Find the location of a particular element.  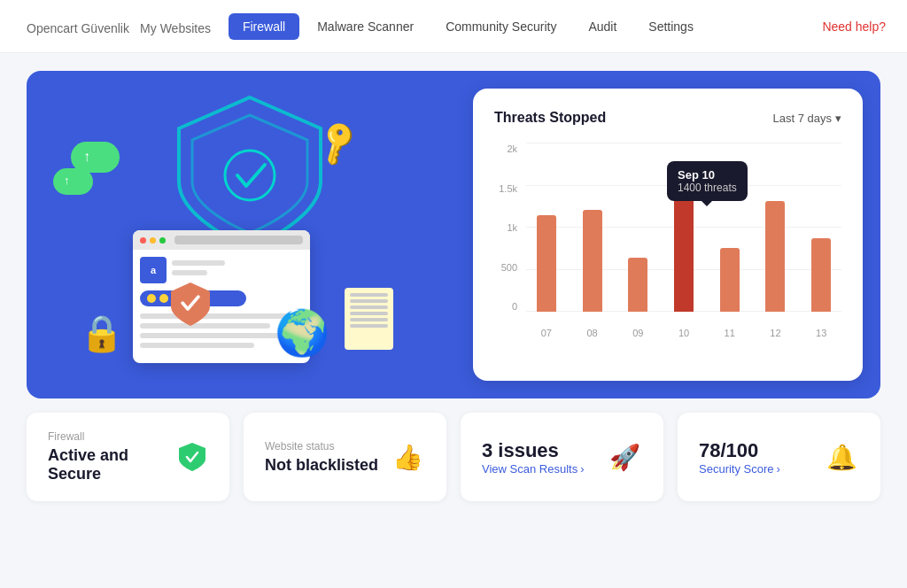

nav-malware-scanner: Malware Scanner is located at coordinates (365, 27).